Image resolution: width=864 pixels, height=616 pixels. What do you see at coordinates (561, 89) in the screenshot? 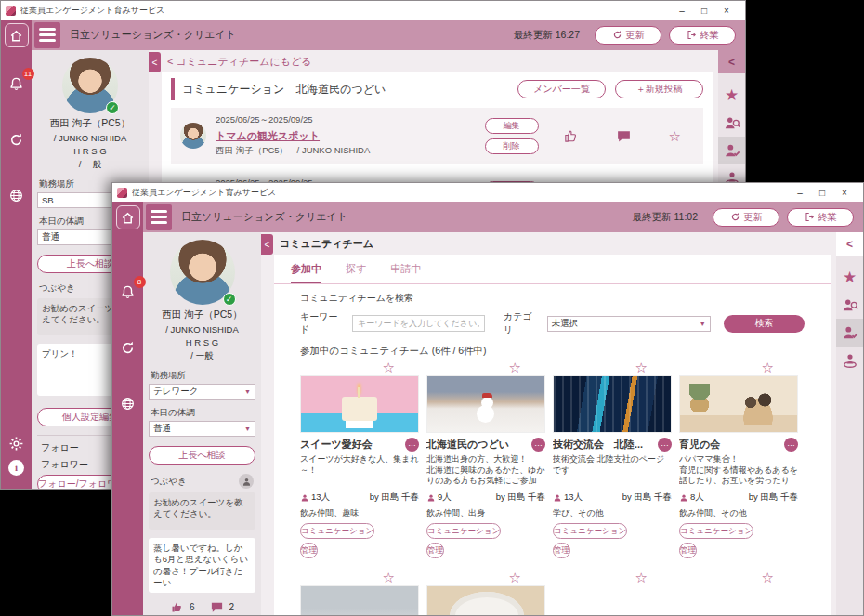
I see `member-list-button: メンバー一覧` at bounding box center [561, 89].